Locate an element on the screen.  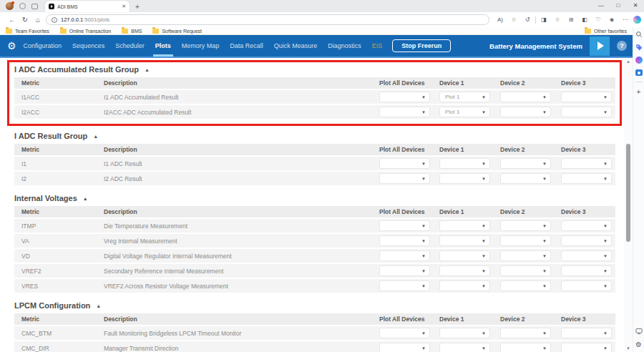
bookmark-folder-team-favorites: Team Favorites is located at coordinates (27, 31).